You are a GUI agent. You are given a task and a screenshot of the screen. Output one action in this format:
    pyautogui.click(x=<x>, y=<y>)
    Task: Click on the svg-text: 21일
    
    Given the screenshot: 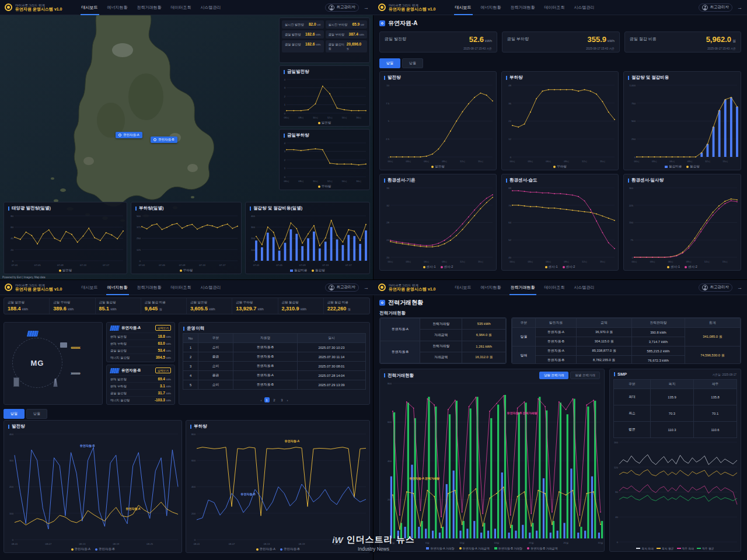 What is the action you would take?
    pyautogui.click(x=531, y=542)
    